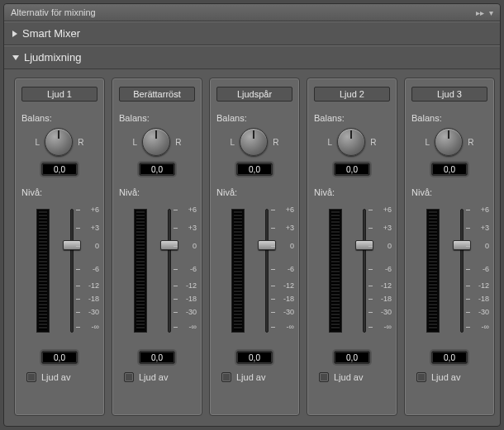 The height and width of the screenshot is (430, 504). I want to click on channel-strip: Ljud 1 Balans: L R 0,0 Nivå: +6+30-6-12-…, so click(59, 247).